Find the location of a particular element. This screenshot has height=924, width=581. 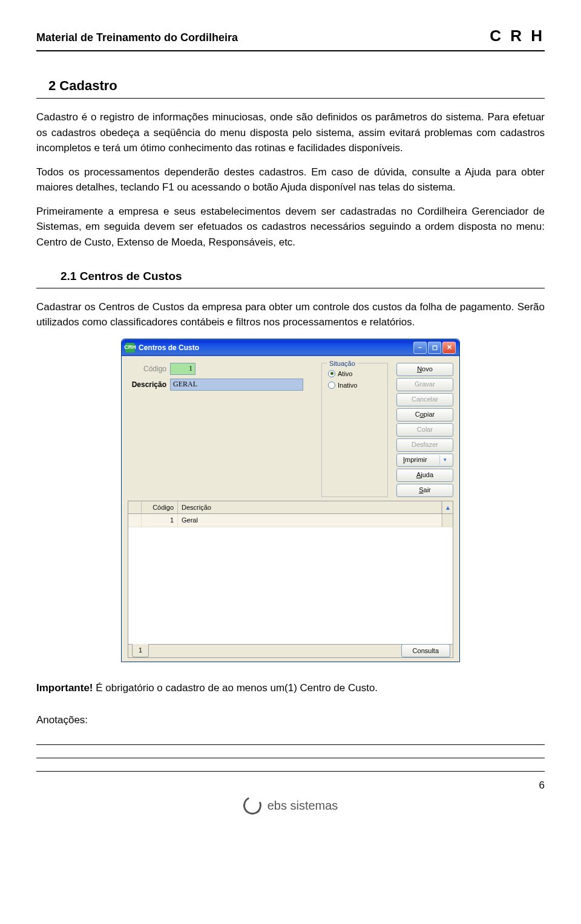

radio-ativo-icon is located at coordinates (332, 374).